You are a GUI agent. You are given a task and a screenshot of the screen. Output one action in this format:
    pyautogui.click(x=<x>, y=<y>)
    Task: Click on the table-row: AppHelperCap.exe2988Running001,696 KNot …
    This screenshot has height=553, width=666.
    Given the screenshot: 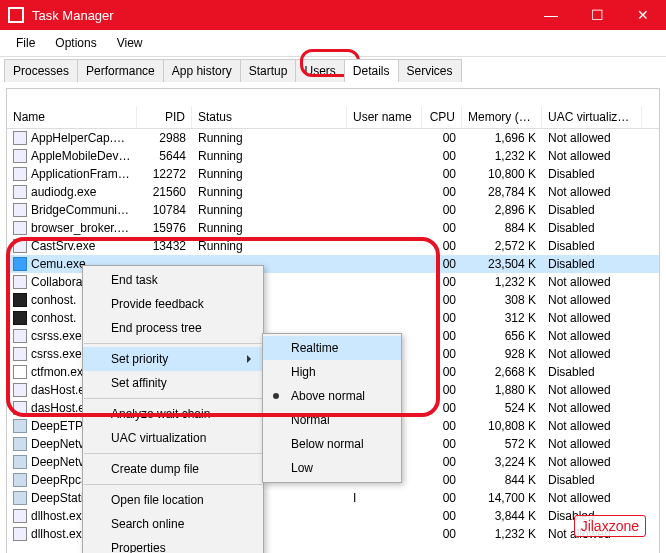 What is the action you would take?
    pyautogui.click(x=333, y=138)
    